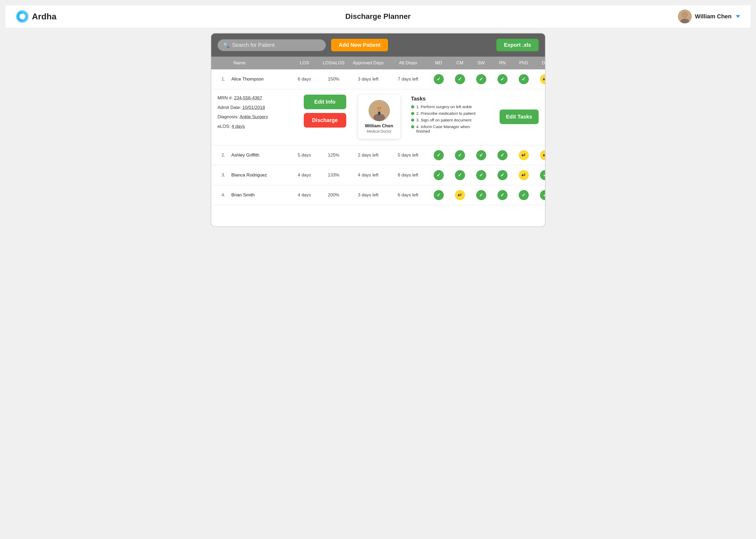  I want to click on edit-tasks-button: Edit Tasks, so click(519, 117).